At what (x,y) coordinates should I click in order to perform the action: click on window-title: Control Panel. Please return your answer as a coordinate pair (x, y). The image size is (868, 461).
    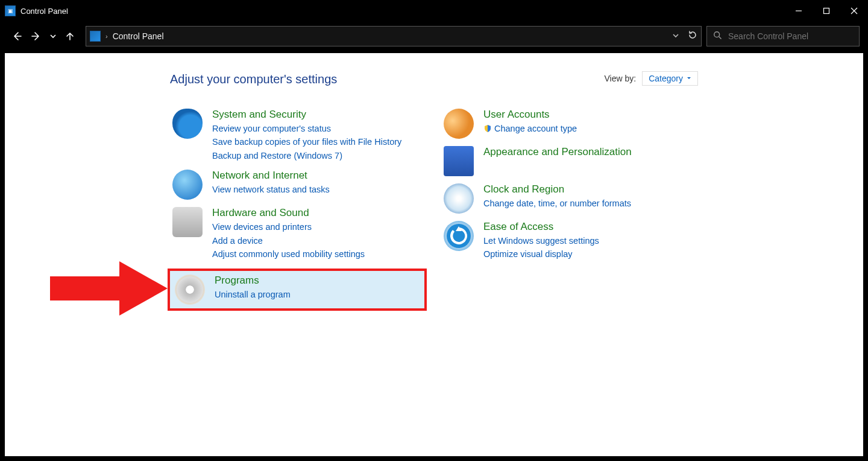
    Looking at the image, I should click on (45, 11).